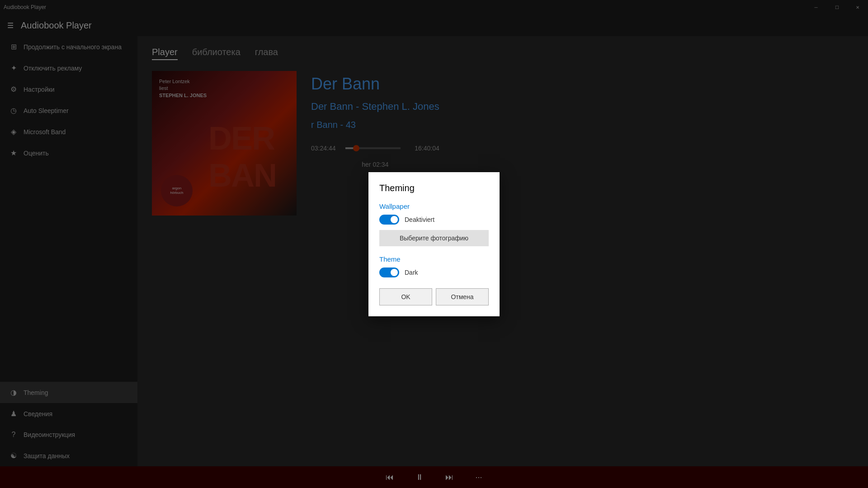  What do you see at coordinates (434, 297) in the screenshot?
I see `dialog-buttons: OK Отмена` at bounding box center [434, 297].